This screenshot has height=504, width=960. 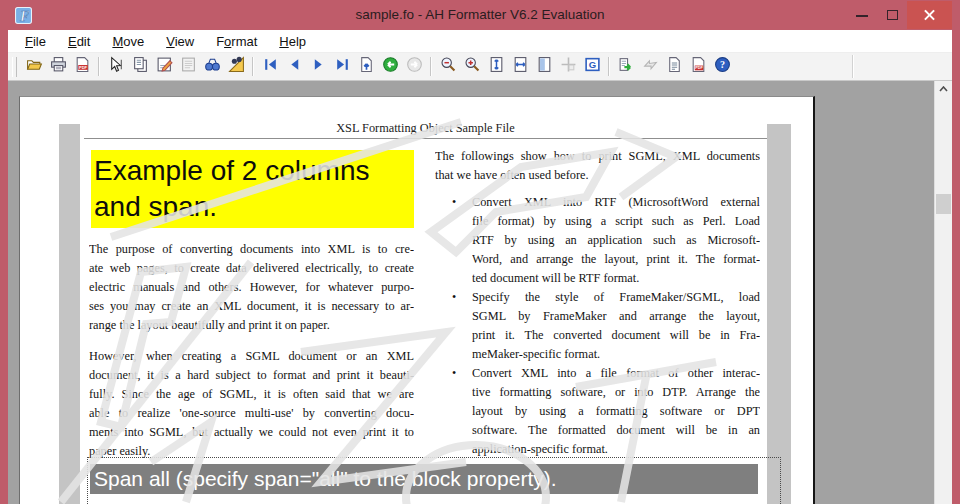 What do you see at coordinates (592, 66) in the screenshot?
I see `go-to-tag-button: G` at bounding box center [592, 66].